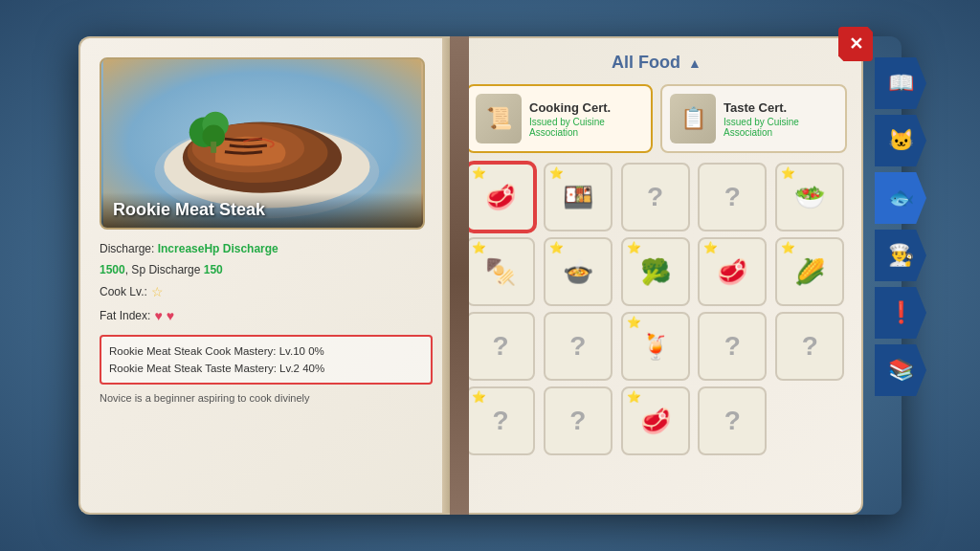  Describe the element at coordinates (126, 249) in the screenshot. I see `discharge-label: Discharge:` at that location.